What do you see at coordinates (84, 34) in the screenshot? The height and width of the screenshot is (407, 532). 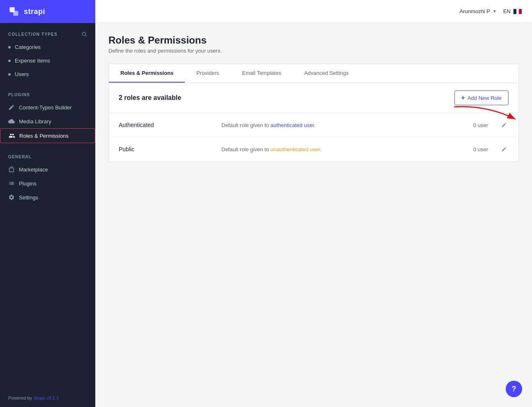 I see `search-icon` at bounding box center [84, 34].